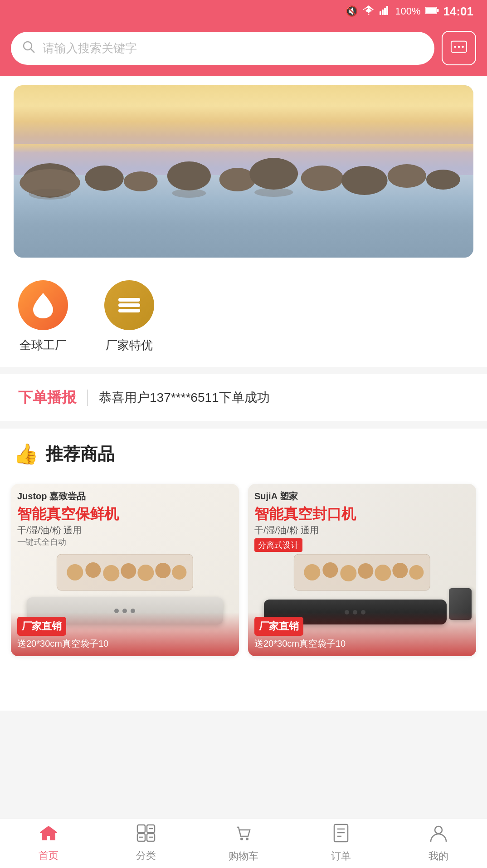 The width and height of the screenshot is (487, 868). Describe the element at coordinates (90, 48) in the screenshot. I see `search-placeholder: 请输入搜索关键字` at that location.